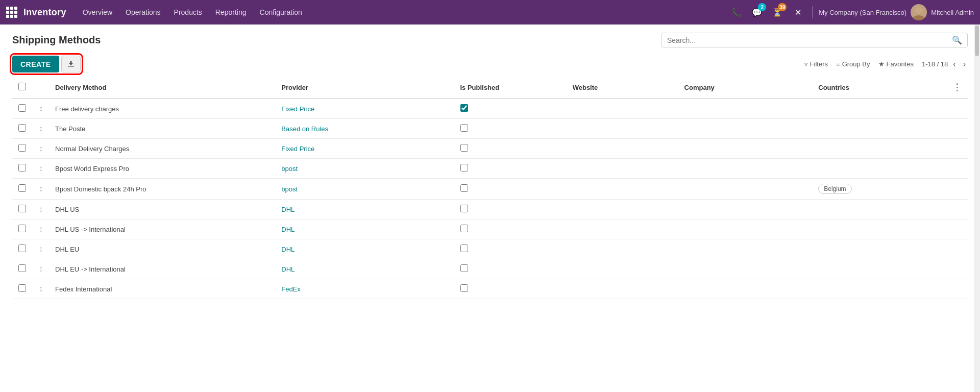  What do you see at coordinates (490, 249) in the screenshot?
I see `table-row: ↕DHL EUDHL` at bounding box center [490, 249].